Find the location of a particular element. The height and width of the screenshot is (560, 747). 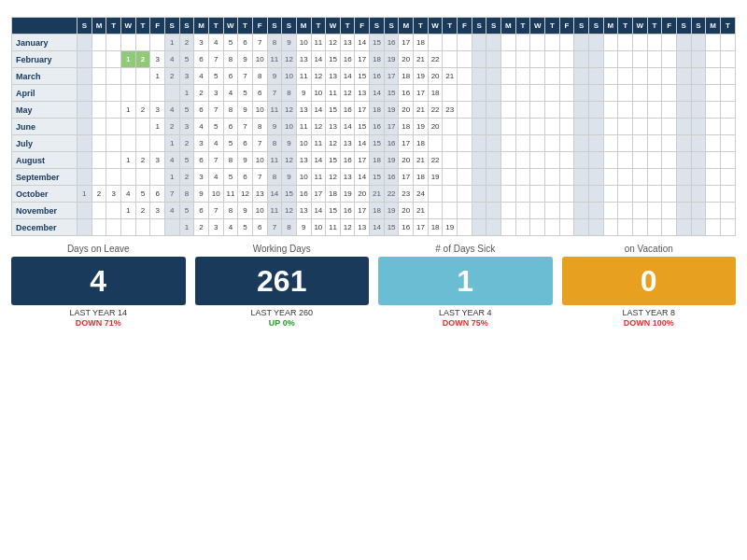

stat-label-3: on Vacation is located at coordinates (649, 248).